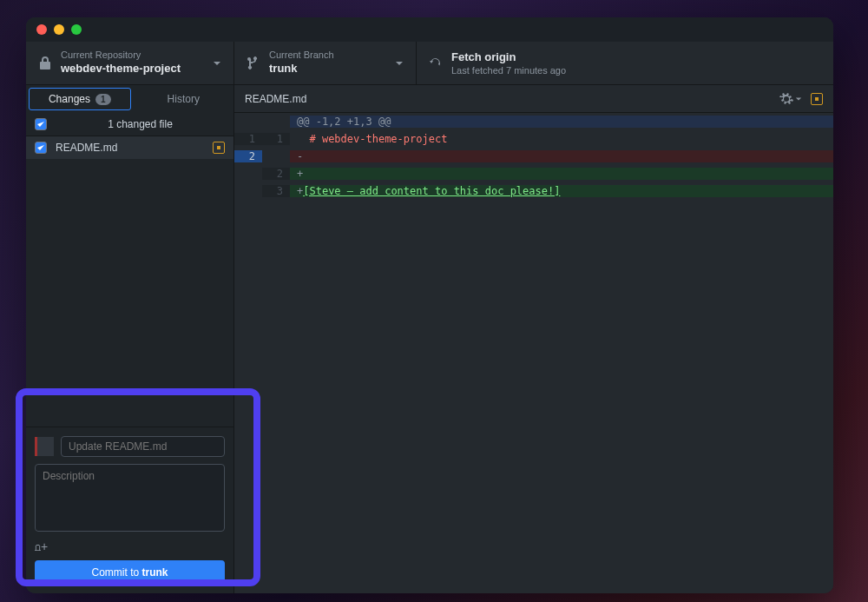  I want to click on titlebar, so click(430, 30).